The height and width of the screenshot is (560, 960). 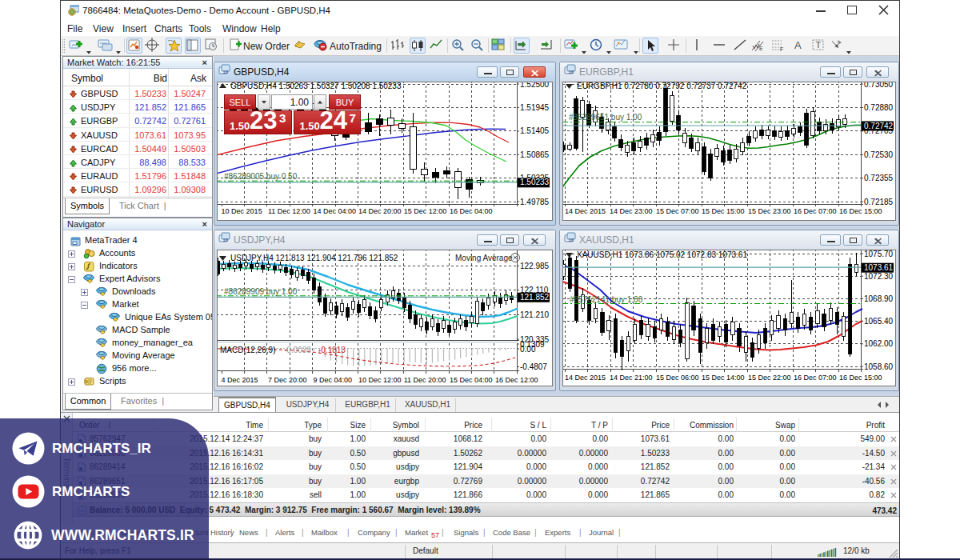 I want to click on svg-text: #86289909 buy 1.00, so click(x=261, y=291).